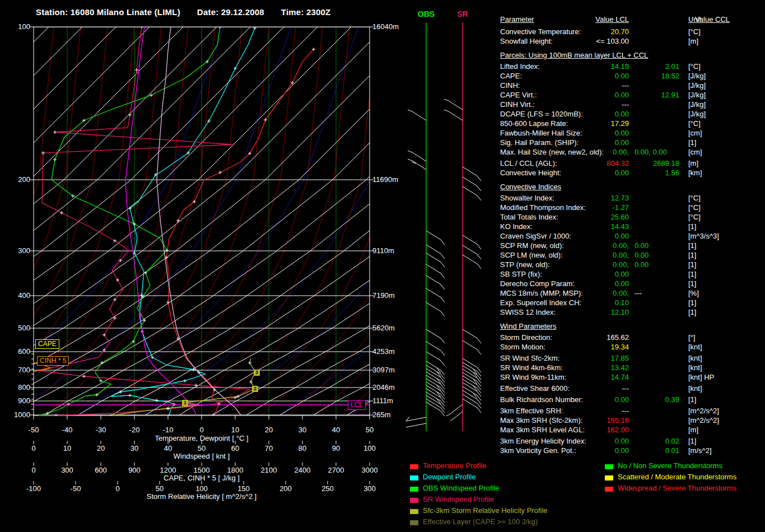 The image size is (765, 532). Describe the element at coordinates (202, 438) in the screenshot. I see `temperature-axis-title: Temperature, Dewpoint [ °C ]` at that location.